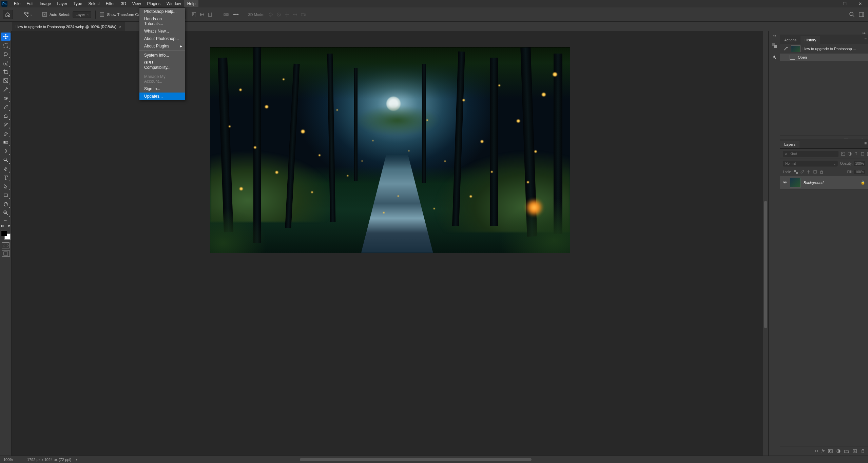 Image resolution: width=868 pixels, height=463 pixels. Describe the element at coordinates (809, 172) in the screenshot. I see `lock-position-icon` at that location.